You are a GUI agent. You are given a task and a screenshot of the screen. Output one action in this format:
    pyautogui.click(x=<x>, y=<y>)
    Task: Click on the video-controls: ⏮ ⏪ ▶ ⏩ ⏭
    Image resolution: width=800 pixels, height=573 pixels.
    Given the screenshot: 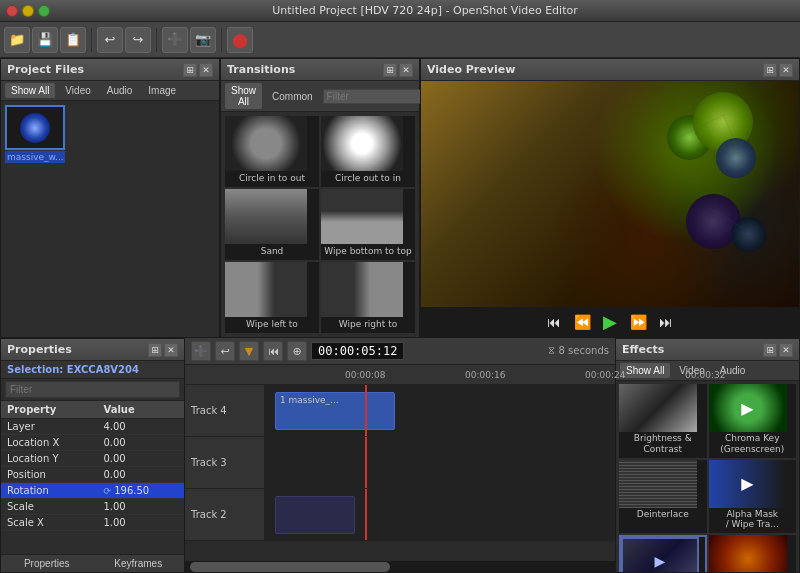 What is the action you would take?
    pyautogui.click(x=610, y=322)
    